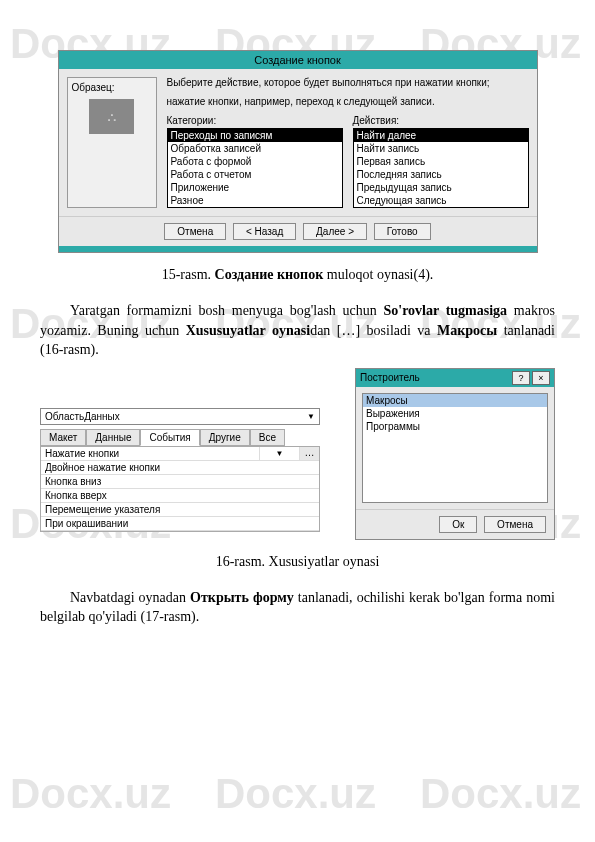 Image resolution: width=595 pixels, height=842 pixels. Describe the element at coordinates (441, 148) in the screenshot. I see `list-item: Найти запись` at that location.